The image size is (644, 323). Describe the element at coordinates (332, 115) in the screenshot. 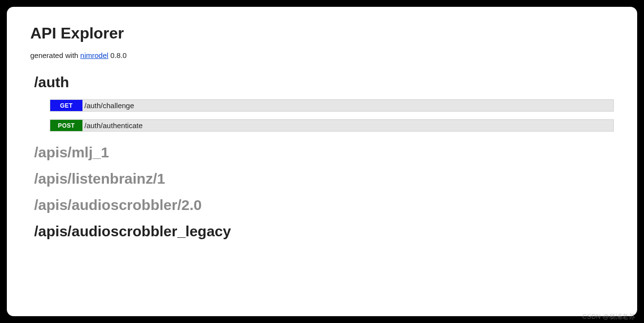

I see `auth-endpoints: GET /auth/challenge POST /auth/authentic…` at that location.